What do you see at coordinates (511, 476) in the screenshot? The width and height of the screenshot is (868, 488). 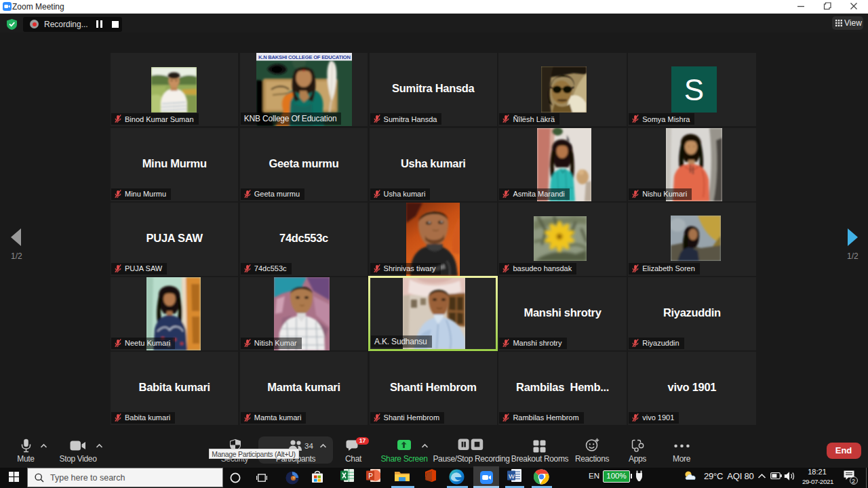 I see `svg-text: W` at bounding box center [511, 476].